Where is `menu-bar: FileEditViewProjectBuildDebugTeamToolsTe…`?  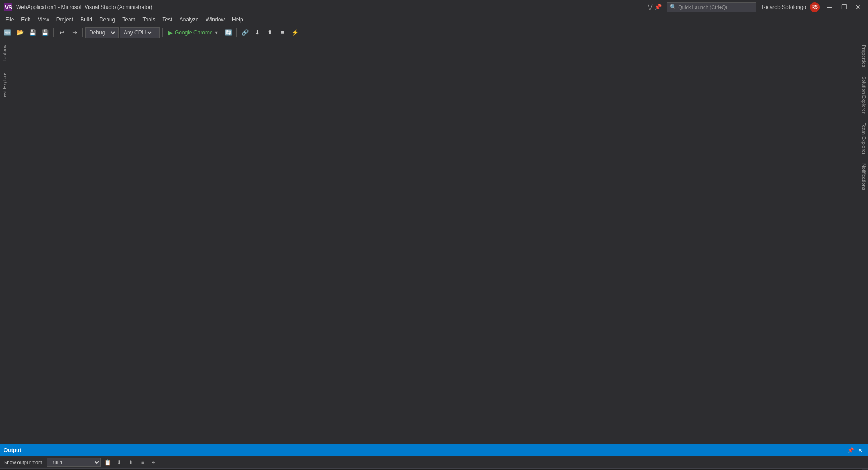 menu-bar: FileEditViewProjectBuildDebugTeamToolsTe… is located at coordinates (434, 20).